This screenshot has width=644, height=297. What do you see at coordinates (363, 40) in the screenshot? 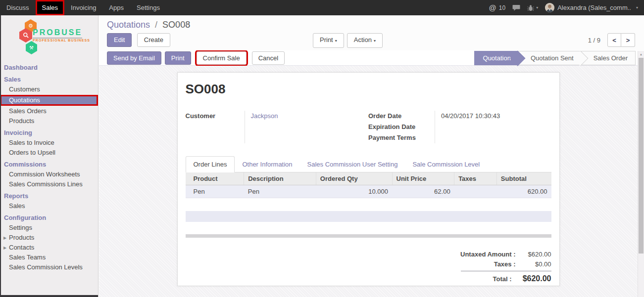
I see `action-menu-label: Action` at bounding box center [363, 40].